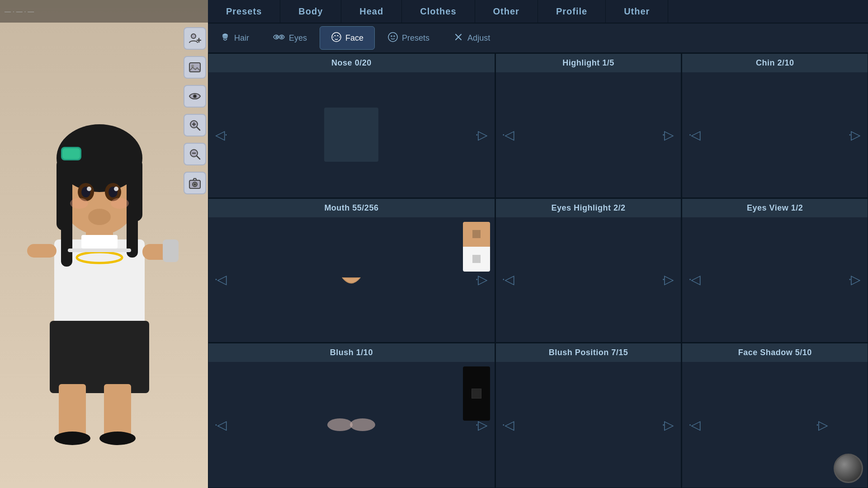 Image resolution: width=868 pixels, height=488 pixels. I want to click on subtab-face: Face, so click(347, 38).